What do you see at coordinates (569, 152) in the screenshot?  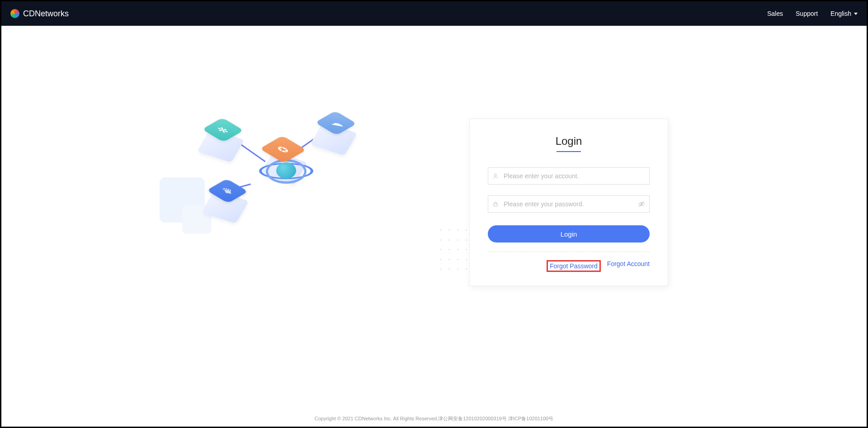 I see `title-underline-icon` at bounding box center [569, 152].